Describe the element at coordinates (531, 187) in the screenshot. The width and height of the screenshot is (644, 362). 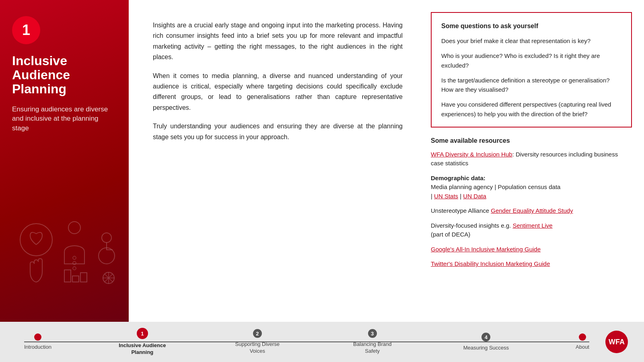
I see `resource-demographic: Demographic data: Media planning agency …` at that location.